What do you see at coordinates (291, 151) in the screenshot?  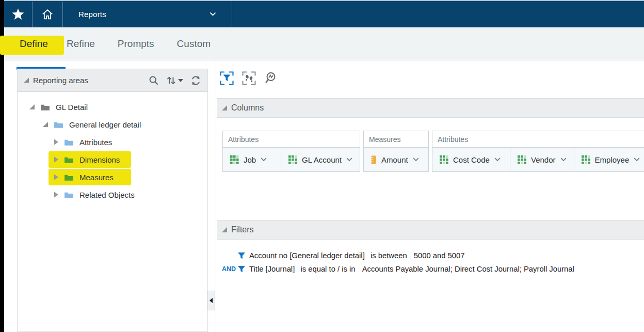 I see `column-group-attributes-1: Attributes Job` at bounding box center [291, 151].